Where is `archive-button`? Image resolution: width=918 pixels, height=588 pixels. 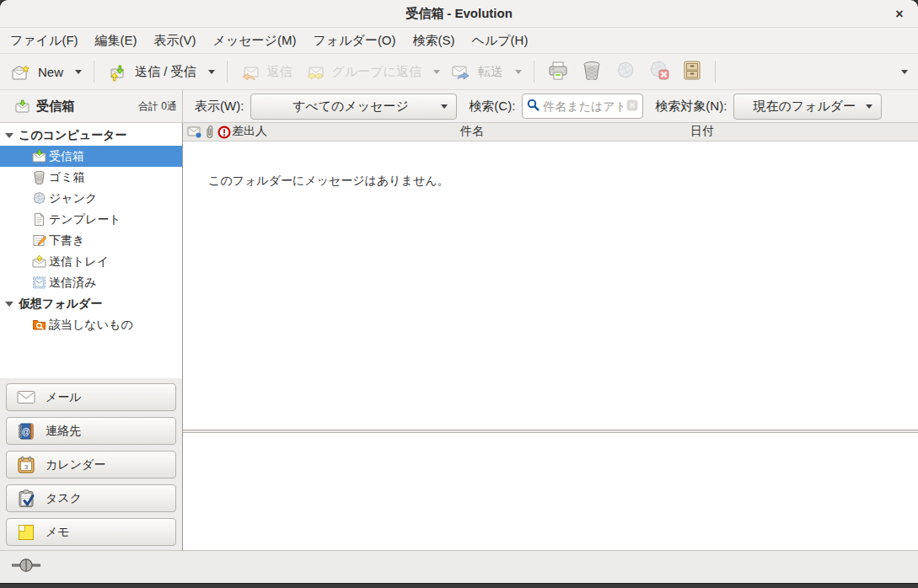 archive-button is located at coordinates (692, 72).